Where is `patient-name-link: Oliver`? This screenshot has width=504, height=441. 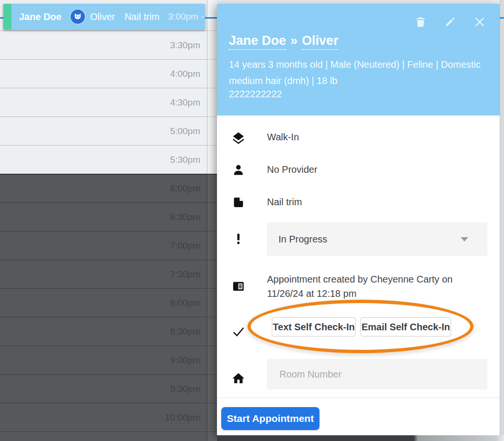 patient-name-link: Oliver is located at coordinates (320, 42).